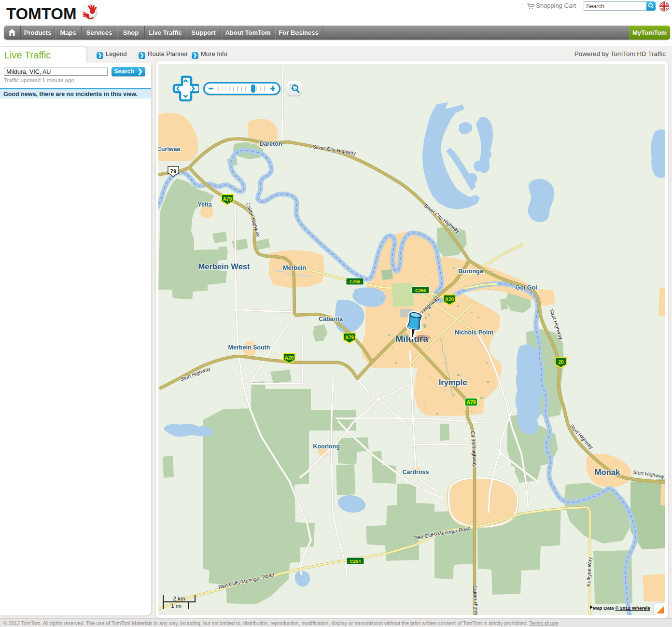  What do you see at coordinates (453, 382) in the screenshot?
I see `svg-text: Irymple` at bounding box center [453, 382].